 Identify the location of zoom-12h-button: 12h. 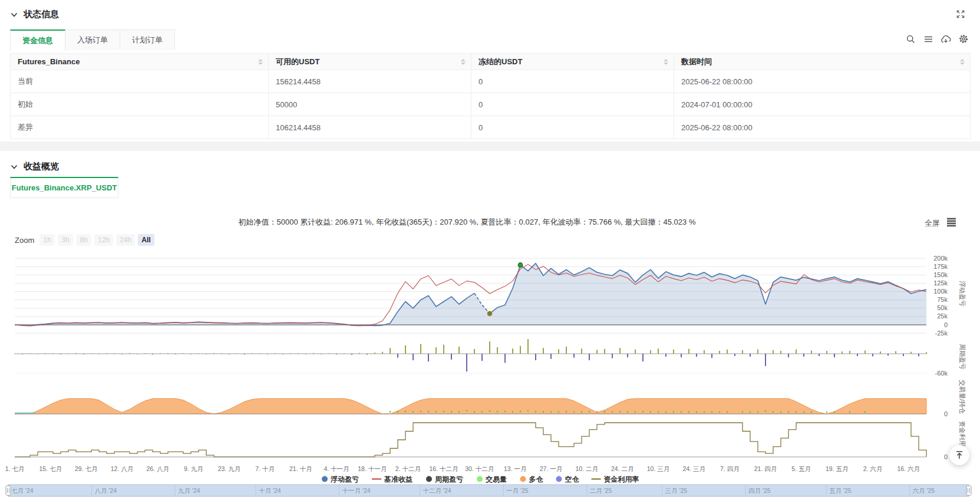
(104, 240).